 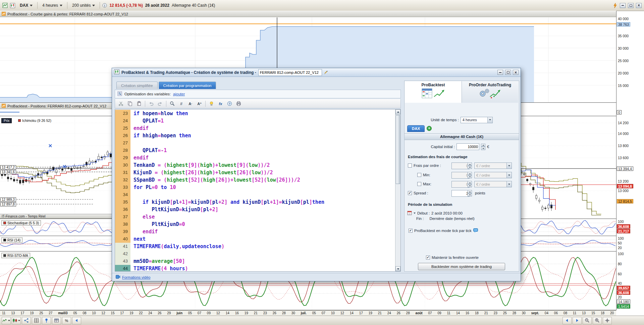 What do you see at coordinates (416, 129) in the screenshot?
I see `tab-dax-market: DAX` at bounding box center [416, 129].